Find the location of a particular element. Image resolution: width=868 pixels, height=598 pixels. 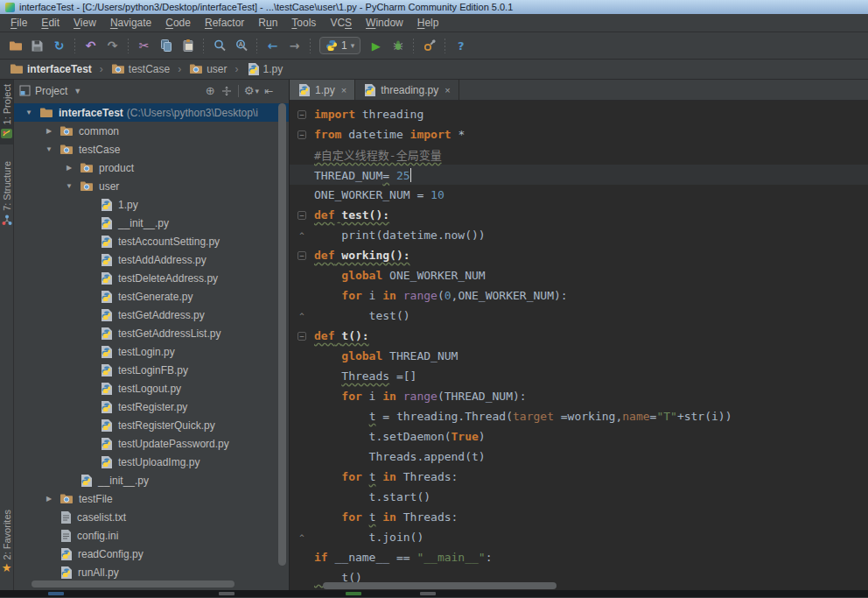

code-line: −from datetime import * is located at coordinates (579, 135).